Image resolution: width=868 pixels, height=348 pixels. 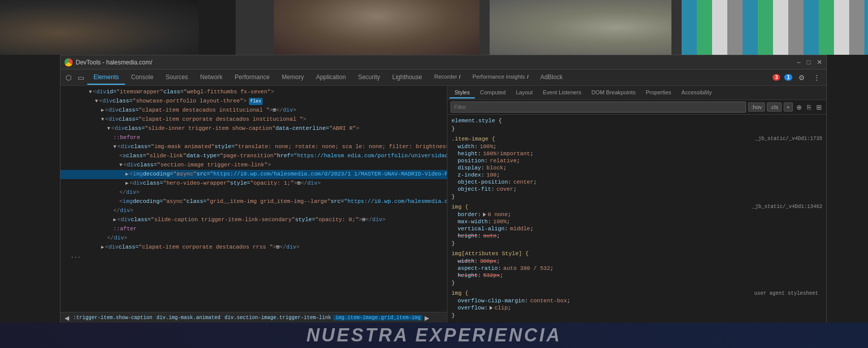 What do you see at coordinates (757, 107) in the screenshot?
I see `hov-button: :hov` at bounding box center [757, 107].